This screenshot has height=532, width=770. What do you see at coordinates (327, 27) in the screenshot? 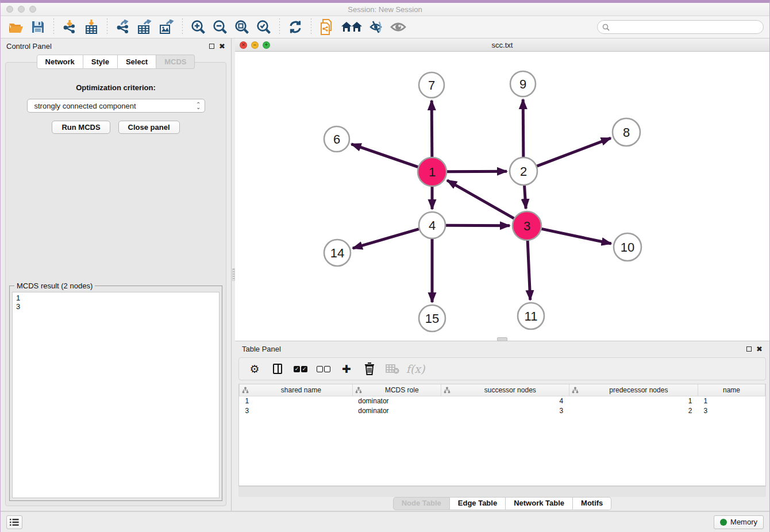
I see `open-session-file-button` at bounding box center [327, 27].